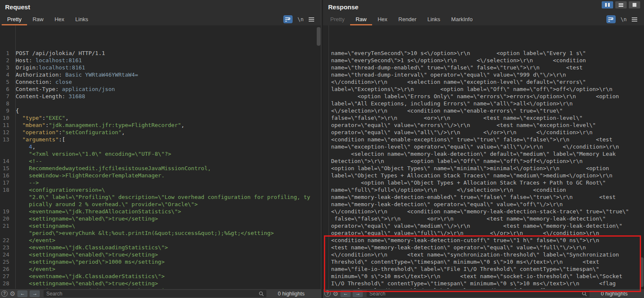 Image resolution: width=644 pixels, height=298 pixels. I want to click on code-line: 20 <settingname=\"enabled\">true</settin…, so click(161, 218).